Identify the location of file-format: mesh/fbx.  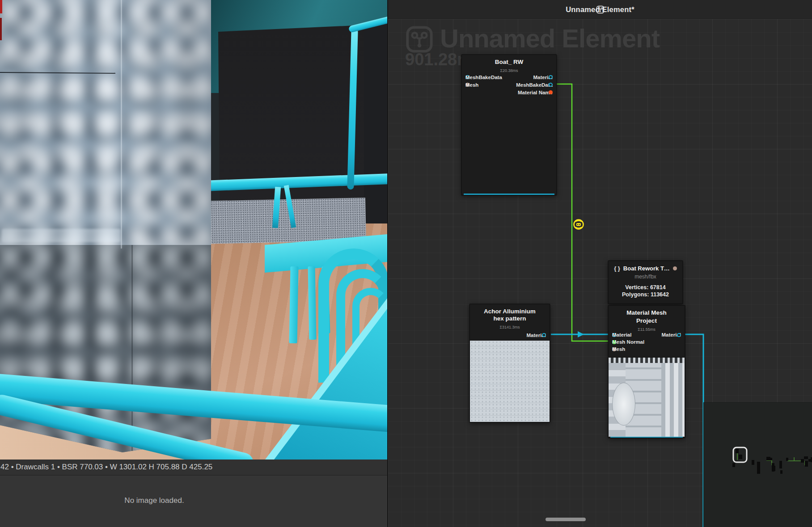
(646, 277).